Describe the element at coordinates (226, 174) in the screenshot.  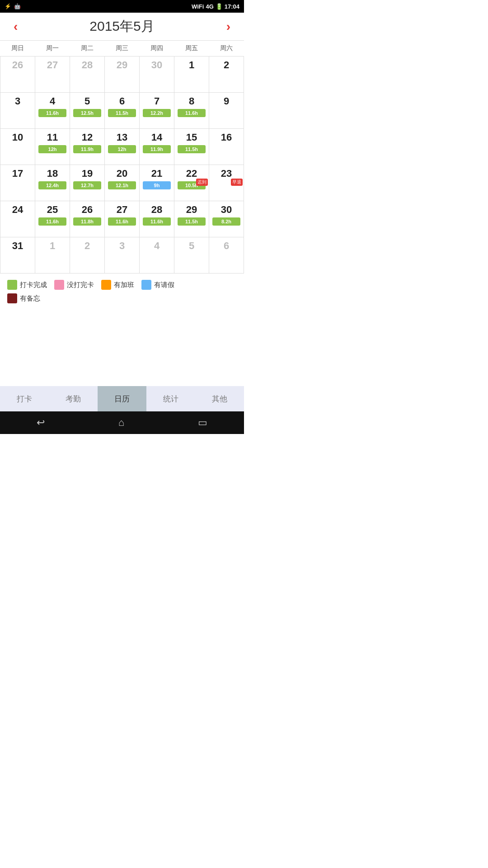
I see `day-number: 23` at that location.